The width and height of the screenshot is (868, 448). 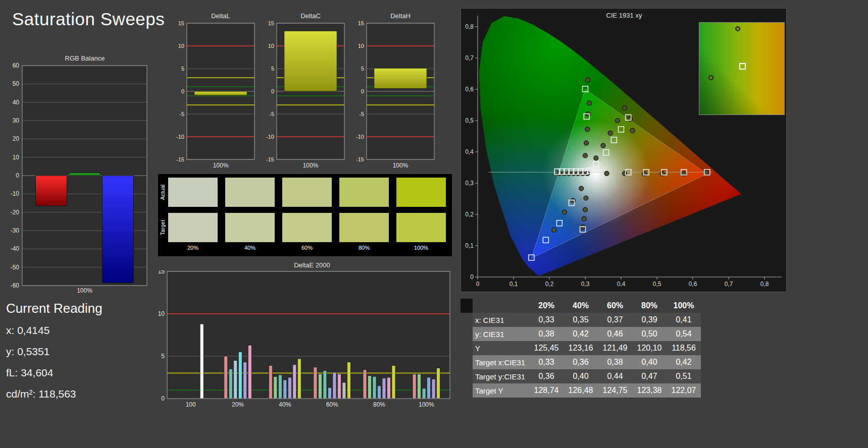 What do you see at coordinates (191, 405) in the screenshot?
I see `x-tick-label: 100` at bounding box center [191, 405].